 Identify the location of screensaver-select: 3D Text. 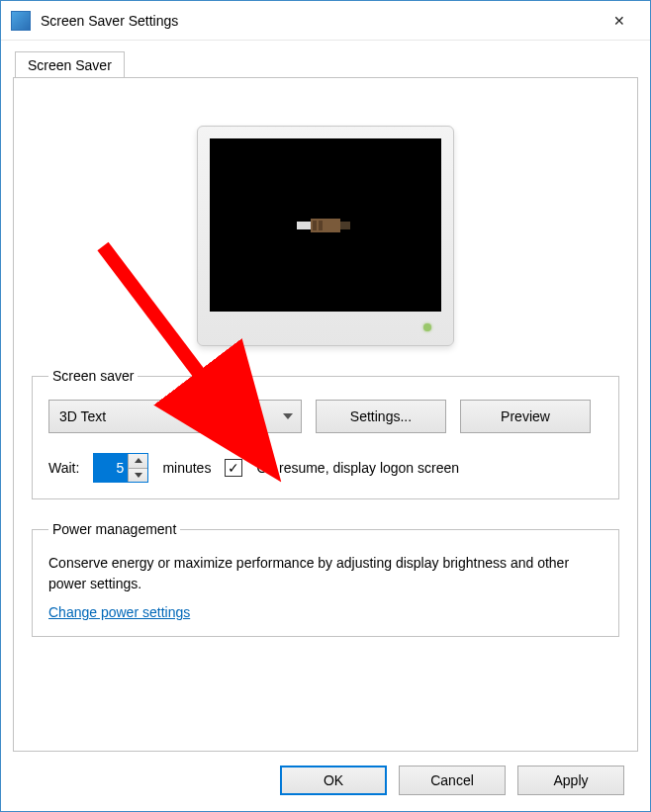
(175, 416).